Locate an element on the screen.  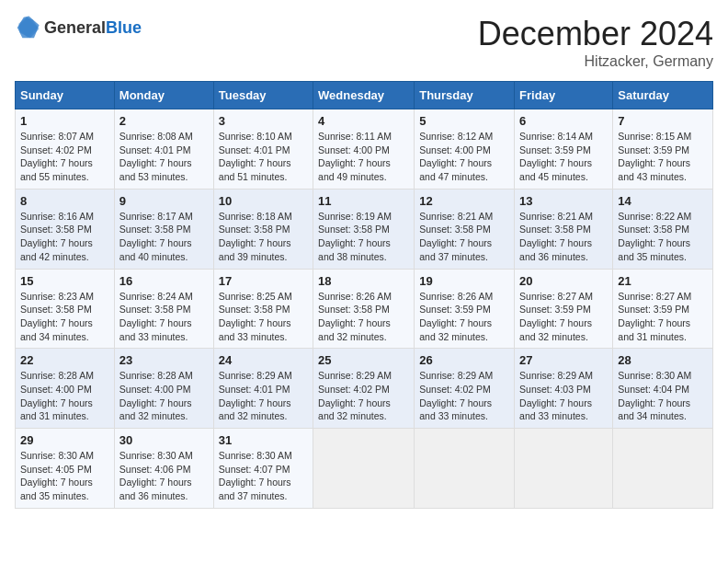
calendar-day-cell: 19Sunrise: 8:26 AMSunset: 3:59 PMDayligh… is located at coordinates (465, 309).